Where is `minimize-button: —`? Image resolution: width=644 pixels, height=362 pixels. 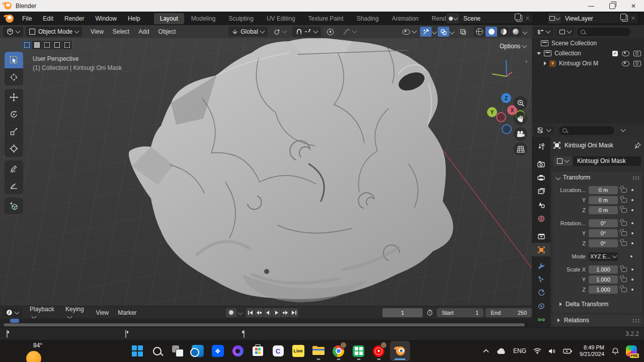
minimize-button: — is located at coordinates (591, 6).